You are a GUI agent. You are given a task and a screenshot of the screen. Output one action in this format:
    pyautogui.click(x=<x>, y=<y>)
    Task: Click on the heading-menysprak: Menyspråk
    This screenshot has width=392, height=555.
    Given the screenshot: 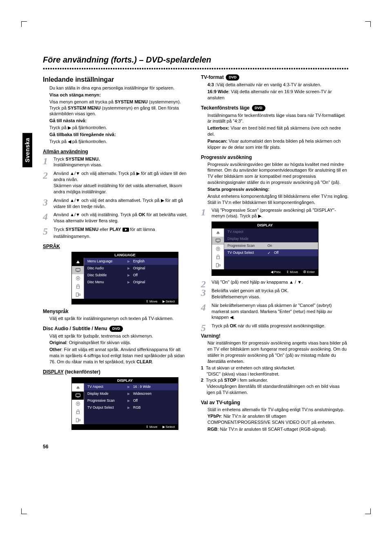 What is the action you would take?
    pyautogui.click(x=56, y=311)
    